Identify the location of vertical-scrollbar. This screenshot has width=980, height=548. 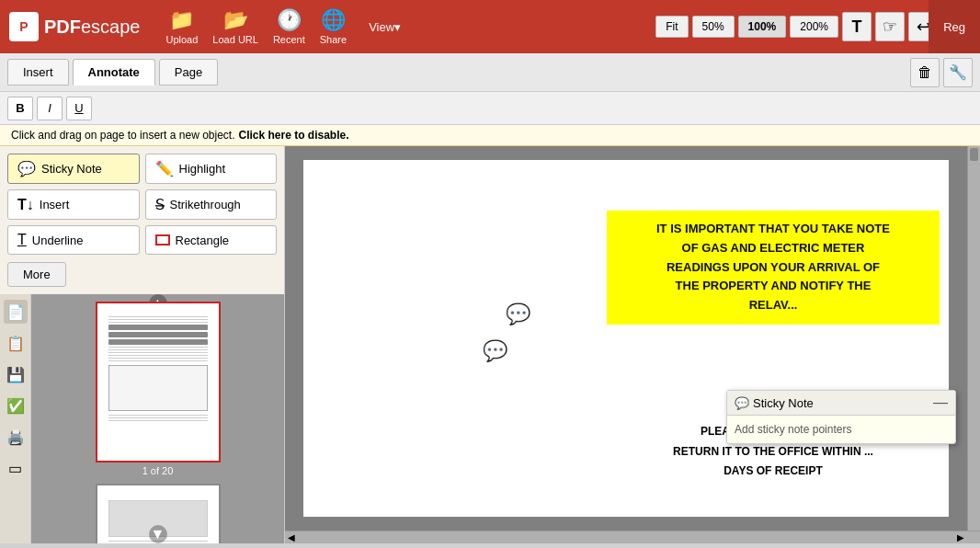
(974, 338).